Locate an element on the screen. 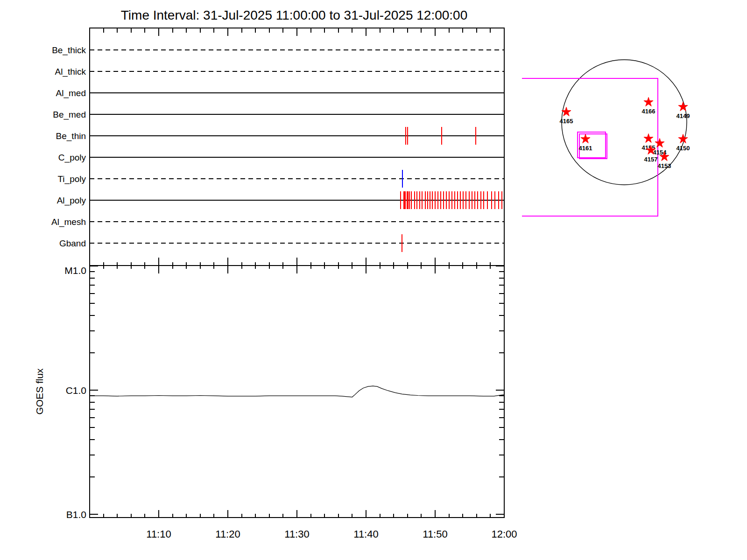 The image size is (747, 560). goes-y-label-M1.0: M1.0 is located at coordinates (76, 271).